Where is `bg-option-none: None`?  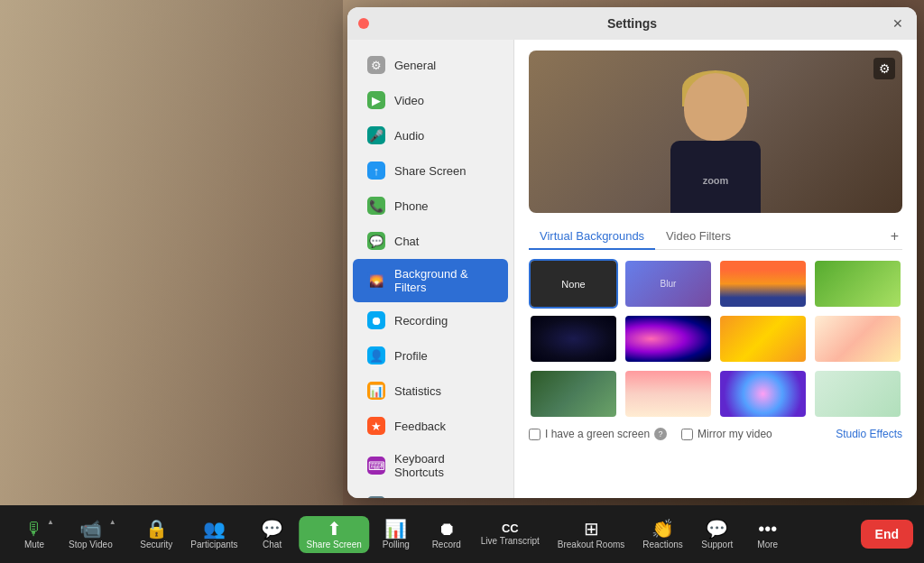 bg-option-none: None is located at coordinates (574, 283).